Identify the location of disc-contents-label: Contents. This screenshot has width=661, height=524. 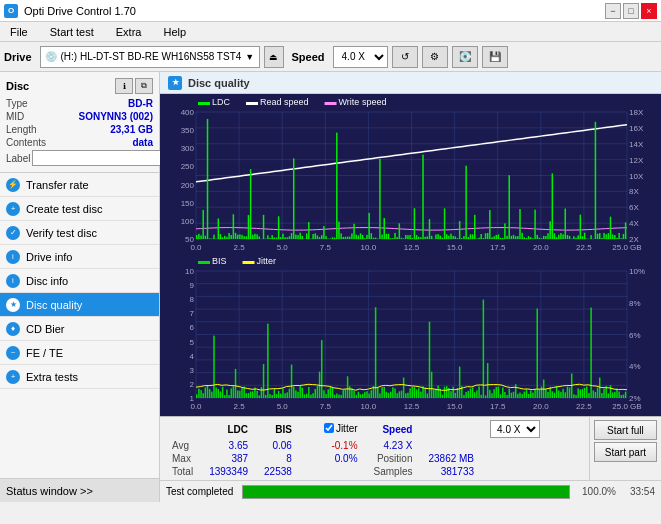
(26, 142).